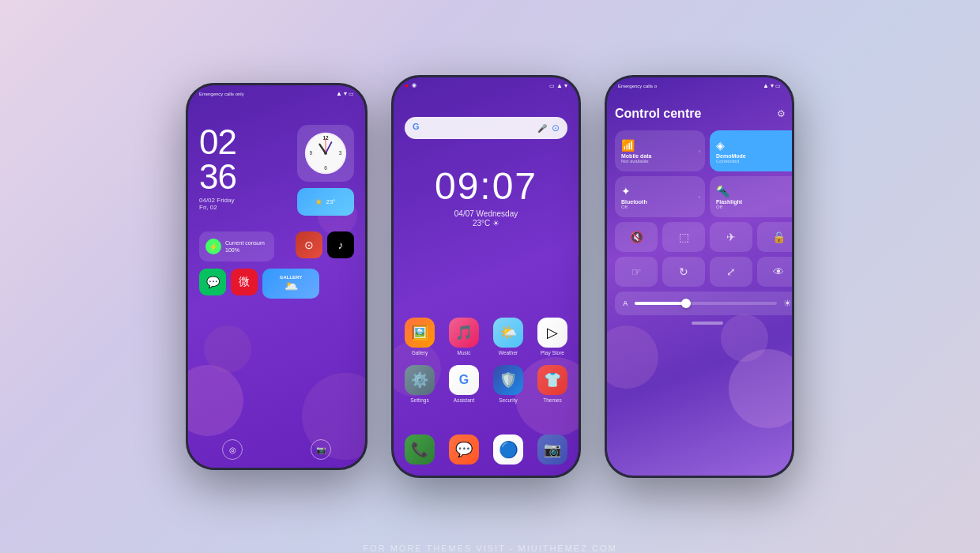  I want to click on date-display: 04/02 Friday Fri, 02, so click(218, 204).